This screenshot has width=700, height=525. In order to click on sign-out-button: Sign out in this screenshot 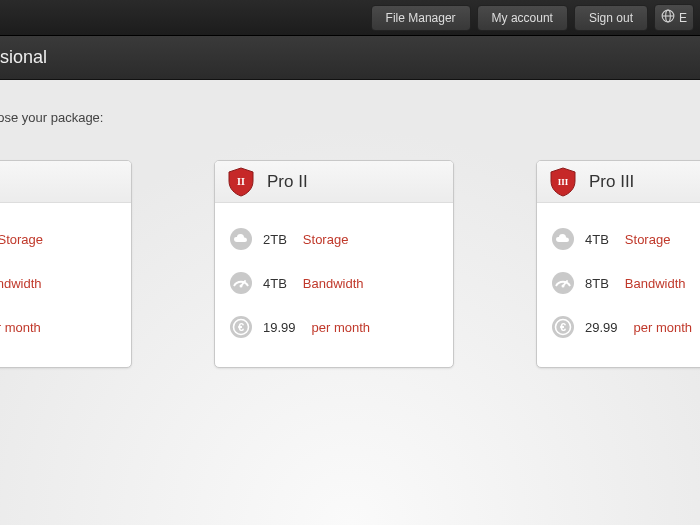, I will do `click(611, 18)`.